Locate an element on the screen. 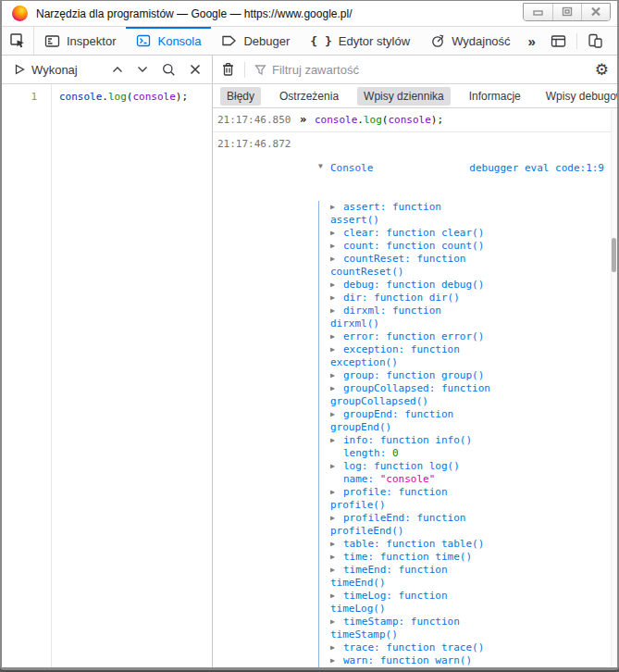 The height and width of the screenshot is (672, 619). collapse-twisty-icon: ▼ is located at coordinates (324, 167).